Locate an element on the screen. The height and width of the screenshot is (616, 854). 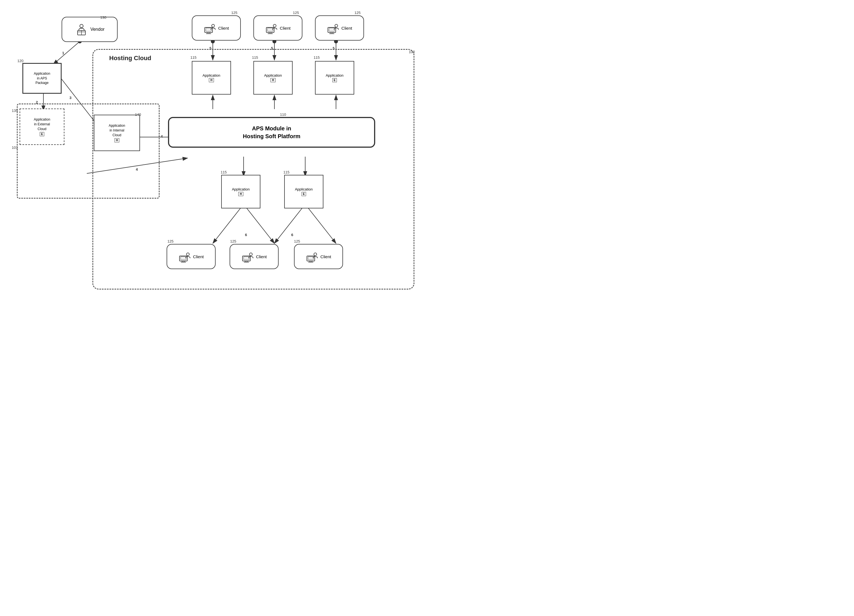
app2-label: Application is located at coordinates (273, 75).